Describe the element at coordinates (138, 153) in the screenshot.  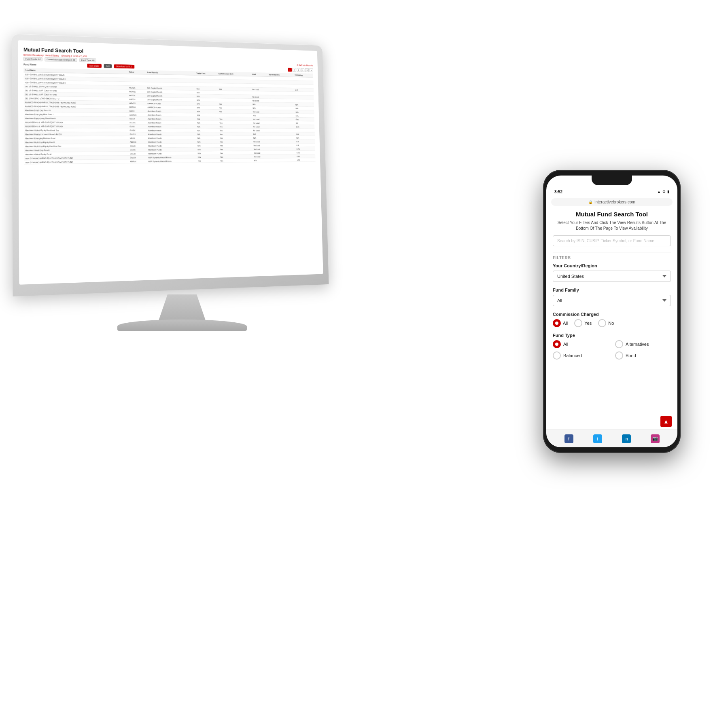
I see `cell-20-1: GSCIX` at that location.